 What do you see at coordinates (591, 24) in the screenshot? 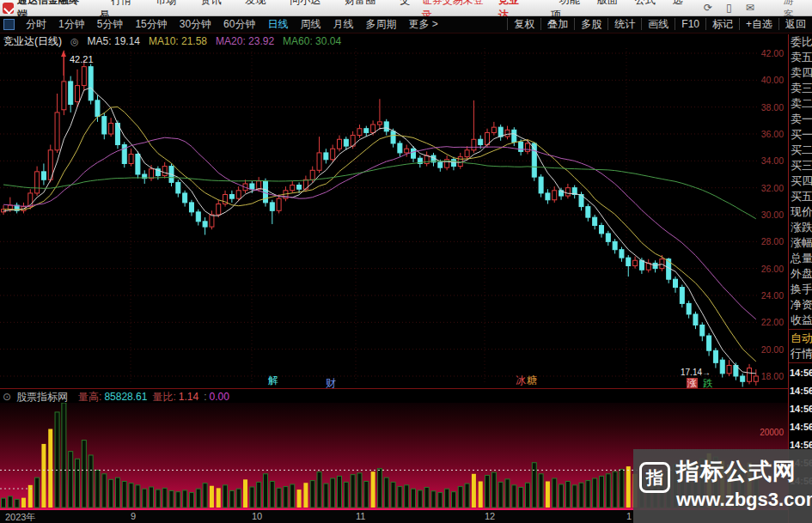
I see `toolbar-button-多股: 多股` at bounding box center [591, 24].